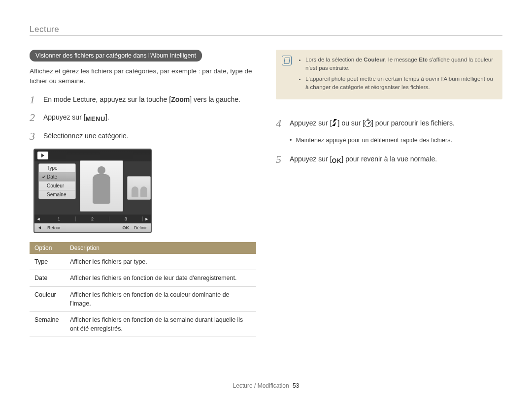 This screenshot has height=401, width=532. What do you see at coordinates (311, 159) in the screenshot?
I see `step-5-text-a: Appuyez sur [` at bounding box center [311, 159].